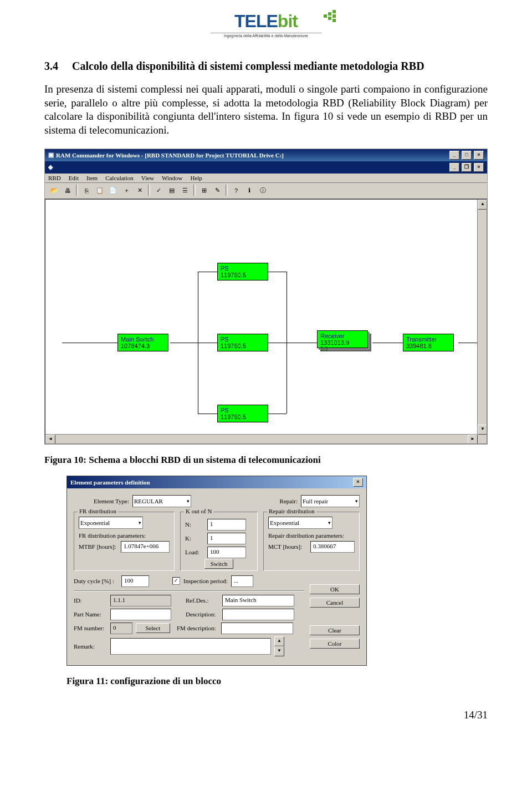  What do you see at coordinates (289, 501) in the screenshot?
I see `repair-label: Repair:` at bounding box center [289, 501].